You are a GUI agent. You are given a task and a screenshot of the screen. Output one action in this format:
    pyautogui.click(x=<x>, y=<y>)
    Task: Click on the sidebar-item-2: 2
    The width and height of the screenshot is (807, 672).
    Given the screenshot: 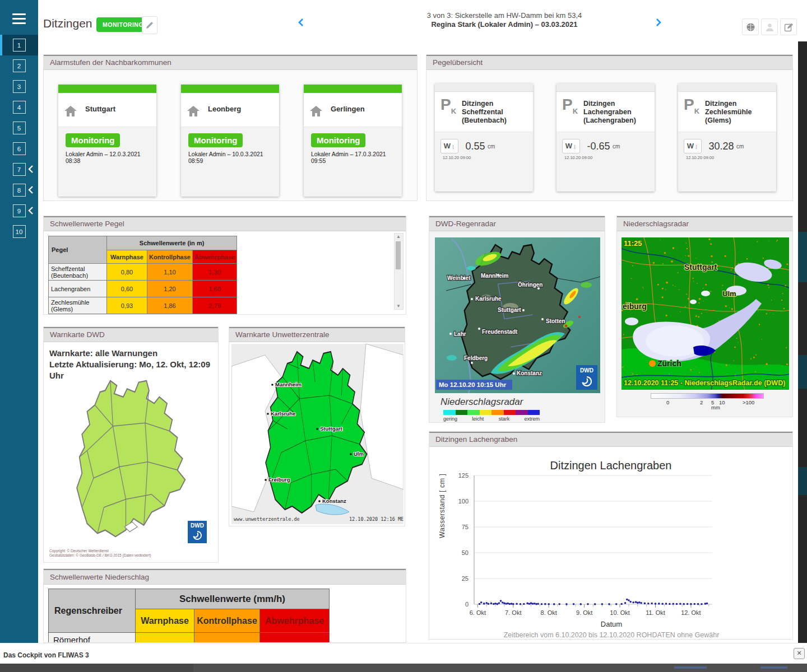 What is the action you would take?
    pyautogui.click(x=19, y=66)
    